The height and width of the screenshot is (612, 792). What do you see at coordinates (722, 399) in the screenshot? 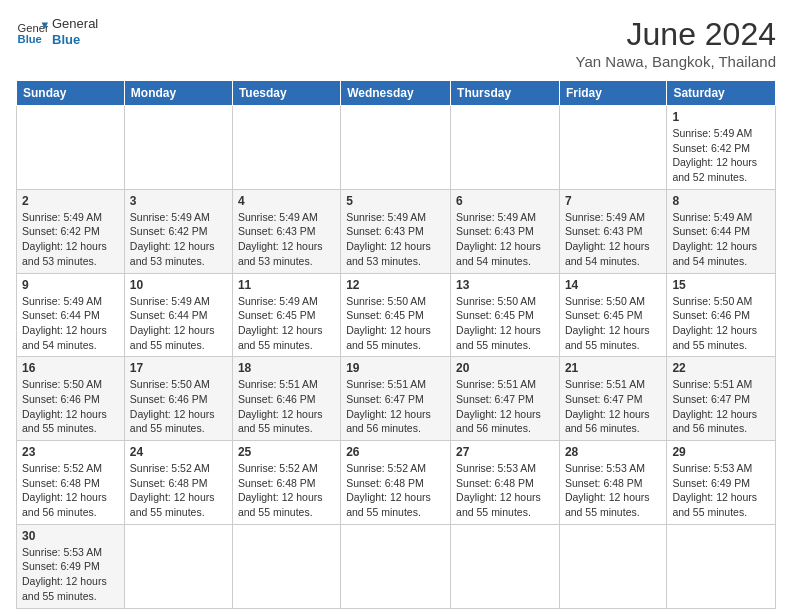
I see `calendar-cell: 22Sunrise: 5:51 AMSunset: 6:47 PMDayligh…` at bounding box center [722, 399].